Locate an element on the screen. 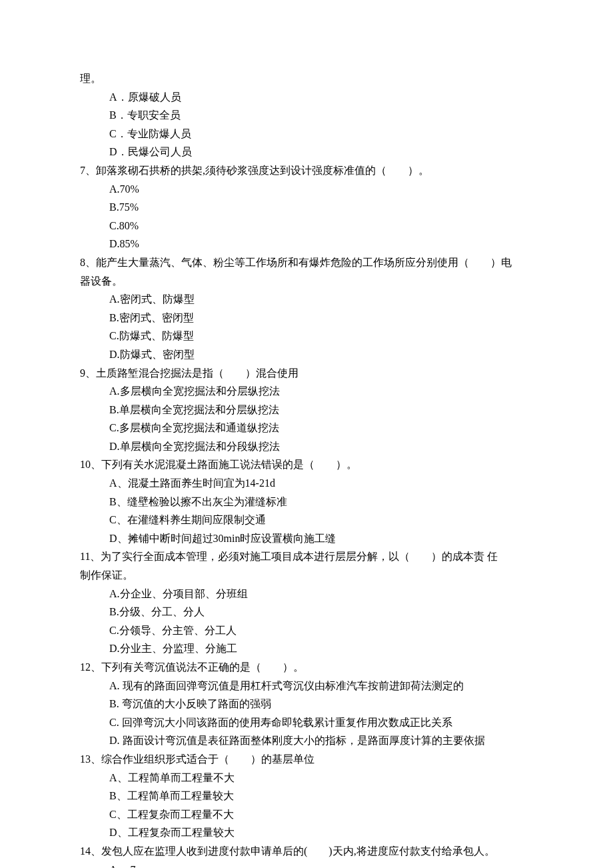  q6-option-b: B．专职安全员 is located at coordinates (306, 115).